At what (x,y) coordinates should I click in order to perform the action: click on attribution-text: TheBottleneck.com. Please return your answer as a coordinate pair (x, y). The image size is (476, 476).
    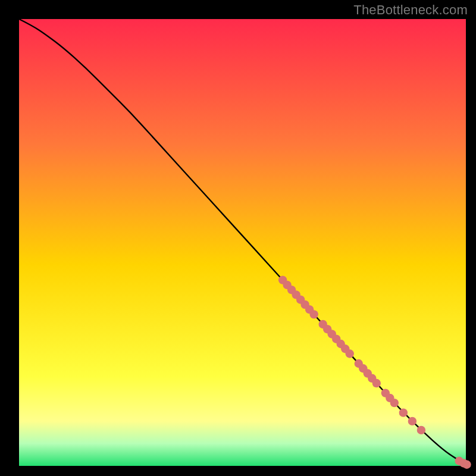
    Looking at the image, I should click on (411, 10).